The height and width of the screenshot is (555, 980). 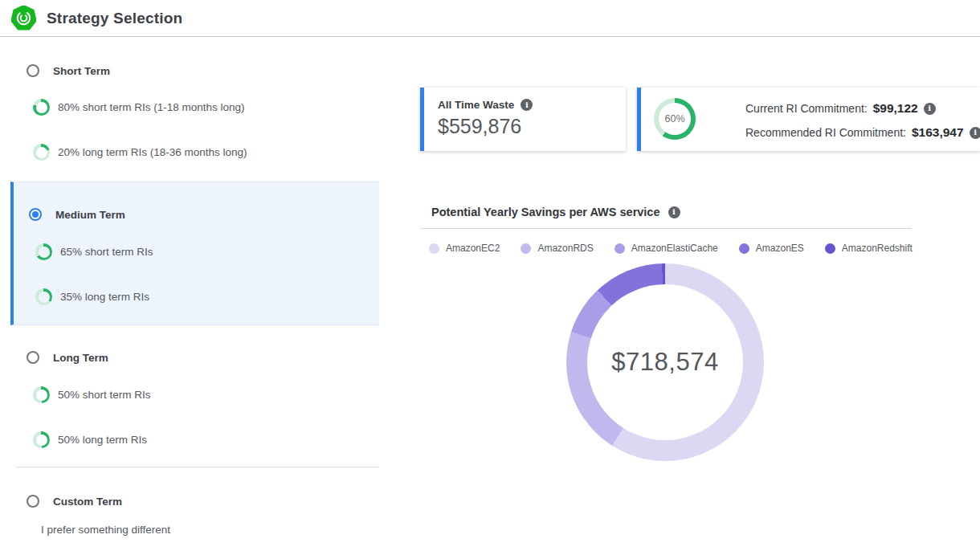 I want to click on strategy-medium-term-selected-box: Medium Term 65% short term RIs 35% long …, so click(x=194, y=254).